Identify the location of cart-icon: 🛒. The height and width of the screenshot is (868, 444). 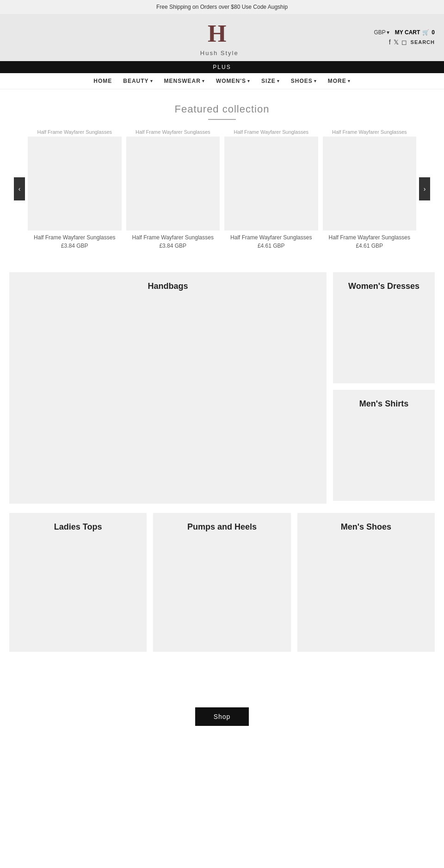
(426, 32).